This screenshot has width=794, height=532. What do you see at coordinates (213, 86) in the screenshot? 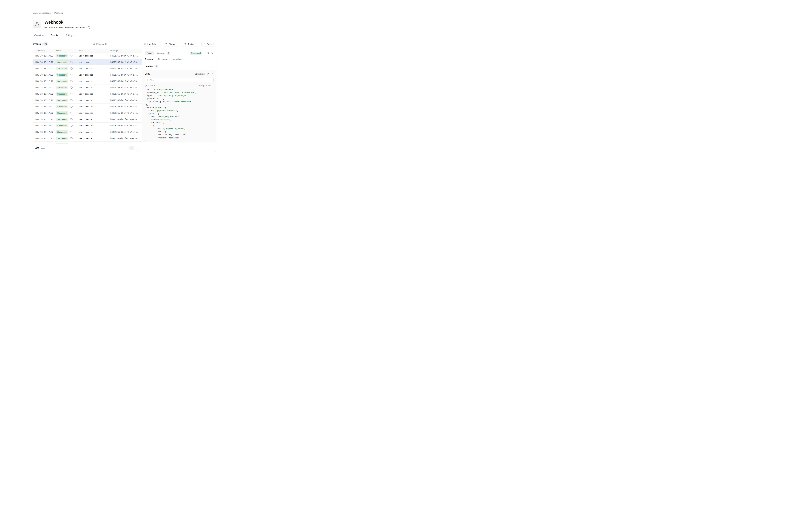
I see `arrow-up-icon: ↑` at bounding box center [213, 86].